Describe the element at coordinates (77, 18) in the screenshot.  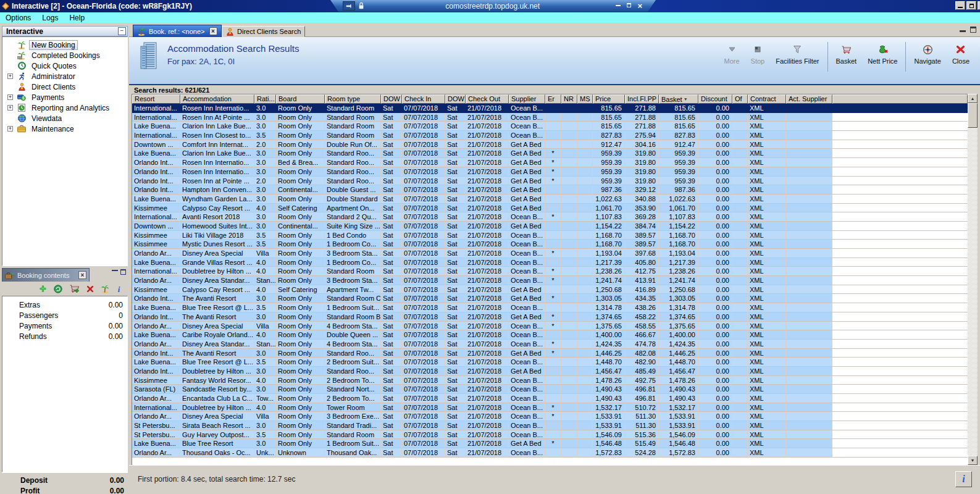
I see `menu-item-help: Help` at that location.